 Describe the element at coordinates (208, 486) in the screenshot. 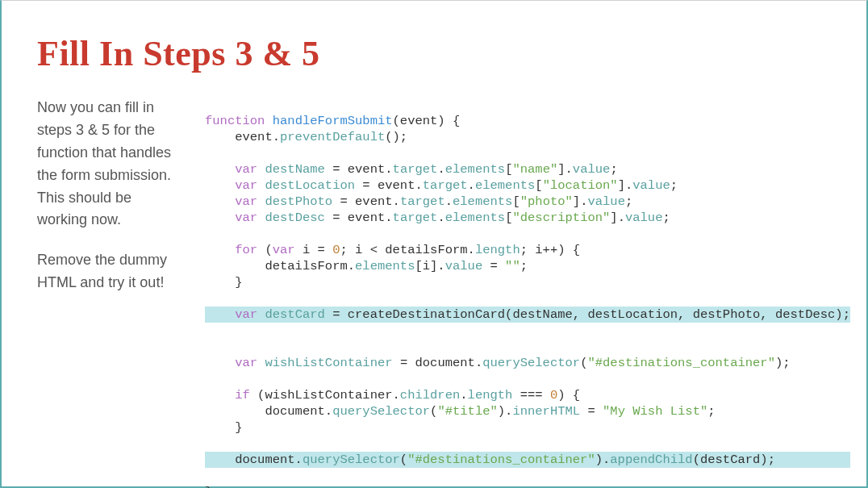

I see `code-line-22: }` at that location.